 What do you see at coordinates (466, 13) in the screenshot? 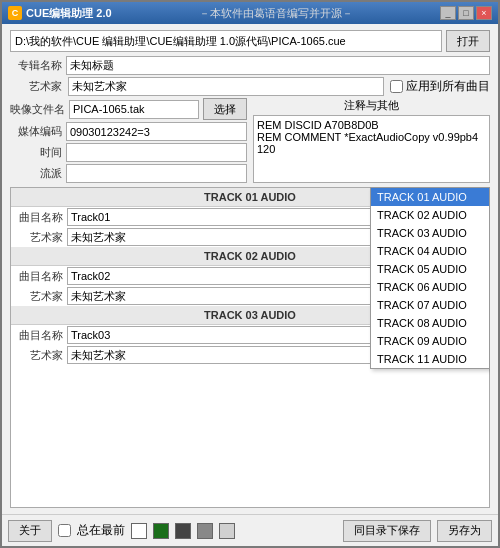
I see `window-buttons: _ □ ×` at bounding box center [466, 13].